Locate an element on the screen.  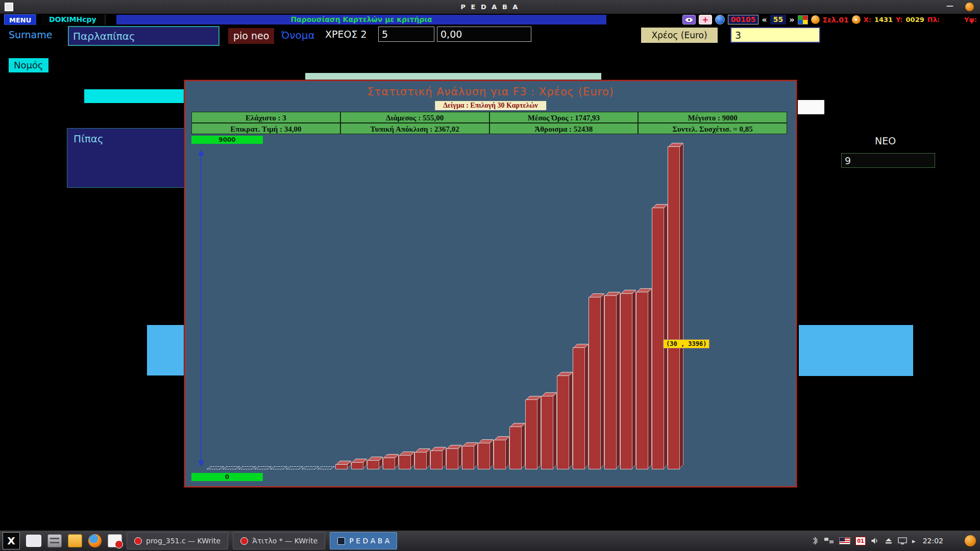
display-icon is located at coordinates (902, 541).